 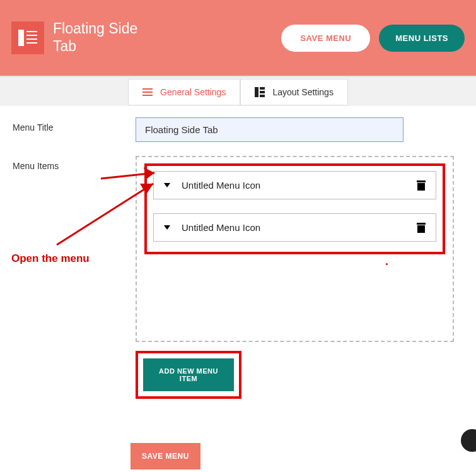 What do you see at coordinates (193, 92) in the screenshot?
I see `tab-label: General Settings` at bounding box center [193, 92].